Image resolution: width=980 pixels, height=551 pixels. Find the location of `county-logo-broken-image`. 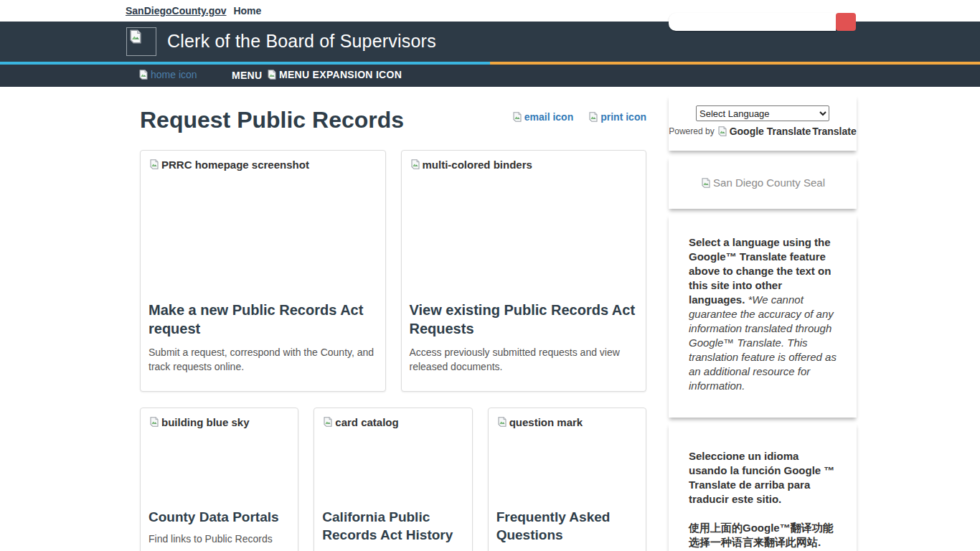

county-logo-broken-image is located at coordinates (141, 42).